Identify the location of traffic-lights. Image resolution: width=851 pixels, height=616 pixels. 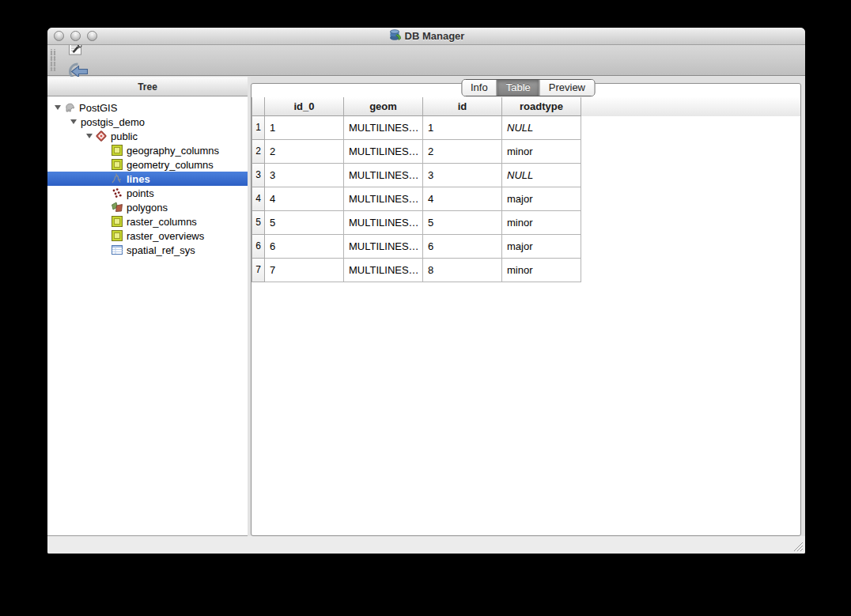
(76, 36).